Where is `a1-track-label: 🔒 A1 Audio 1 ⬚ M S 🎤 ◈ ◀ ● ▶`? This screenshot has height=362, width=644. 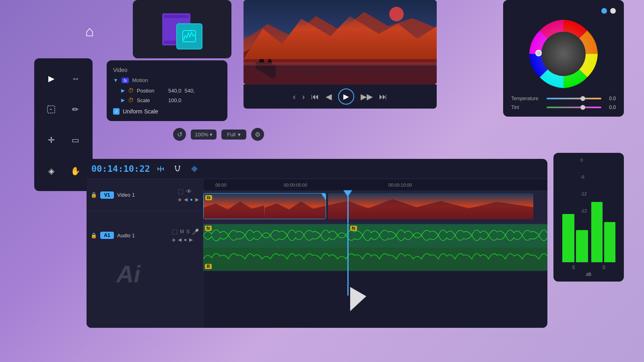
a1-track-label: 🔒 A1 Audio 1 ⬚ M S 🎤 ◈ ◀ ● ▶ is located at coordinates (145, 235).